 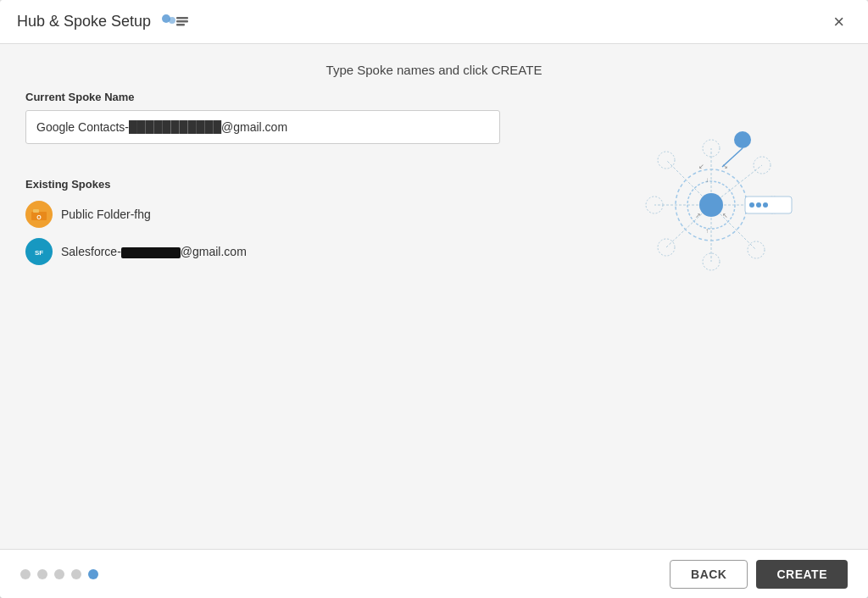 I want to click on modal-footer: BACK CREATE, so click(x=434, y=573).